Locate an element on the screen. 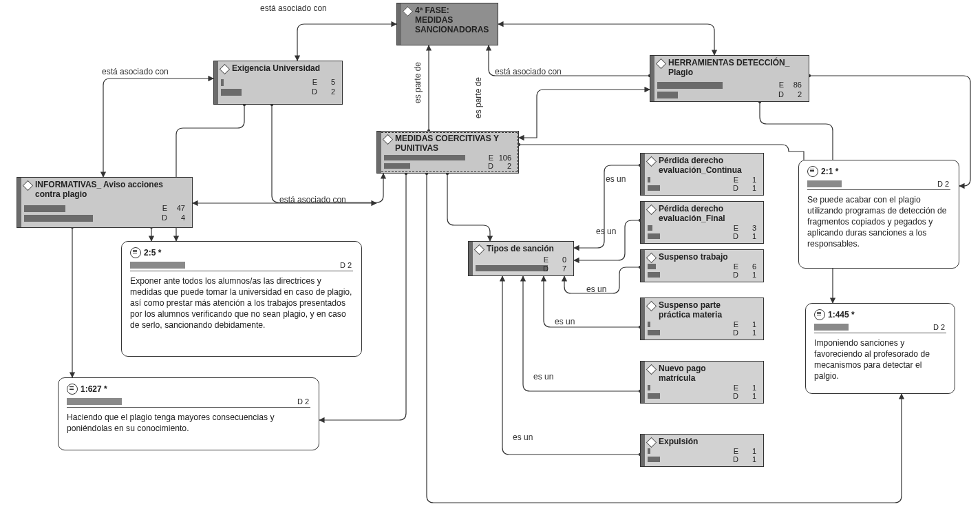 The width and height of the screenshot is (980, 522). node-coercitivas: MEDIDAS COERCITIVAS Y PUNITIVAS E106 D2 is located at coordinates (447, 152).